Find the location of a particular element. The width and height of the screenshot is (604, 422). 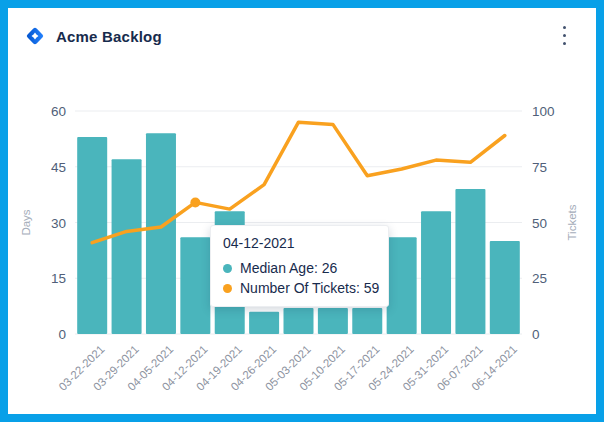

highlighted-line-point is located at coordinates (195, 202).